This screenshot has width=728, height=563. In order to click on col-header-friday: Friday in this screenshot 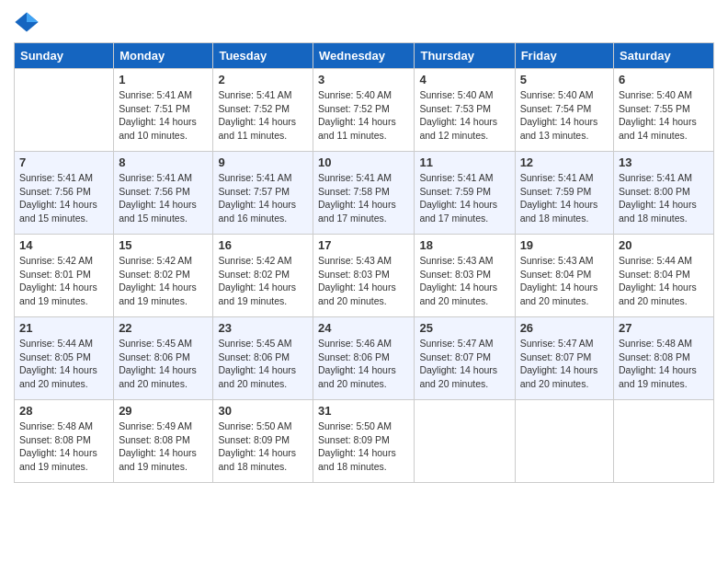, I will do `click(564, 56)`.